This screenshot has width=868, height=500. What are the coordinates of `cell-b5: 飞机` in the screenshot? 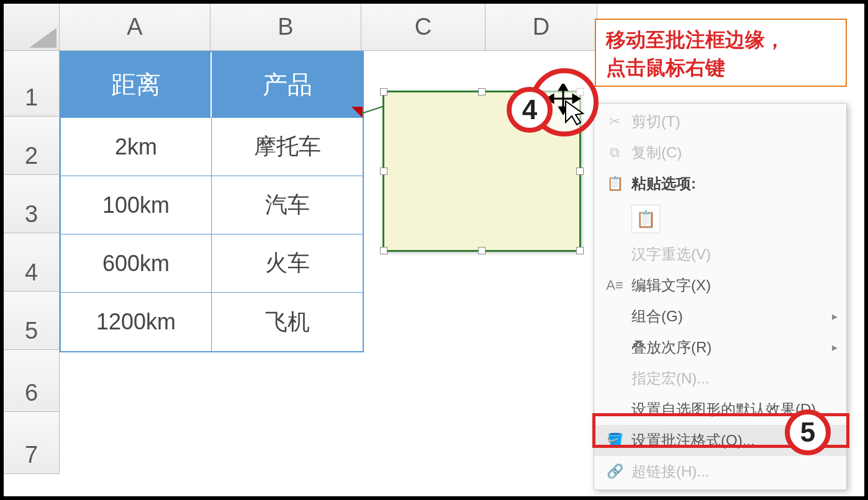 It's located at (287, 322).